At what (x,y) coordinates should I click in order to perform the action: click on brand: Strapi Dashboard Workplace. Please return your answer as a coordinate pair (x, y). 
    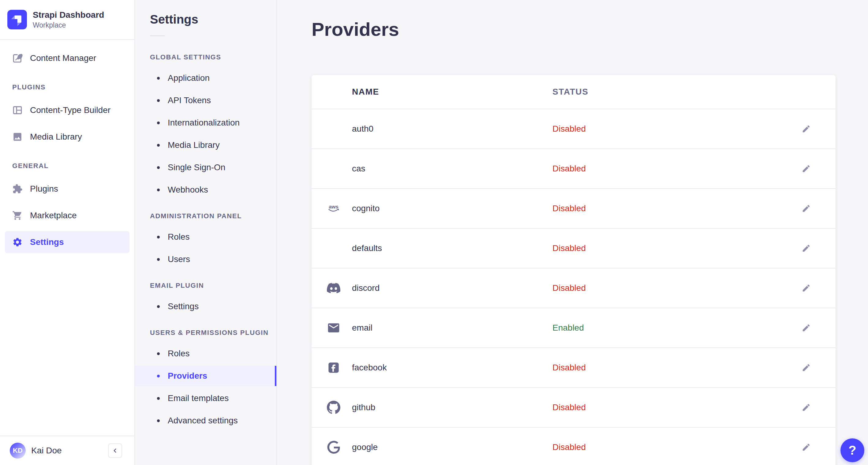
    Looking at the image, I should click on (67, 20).